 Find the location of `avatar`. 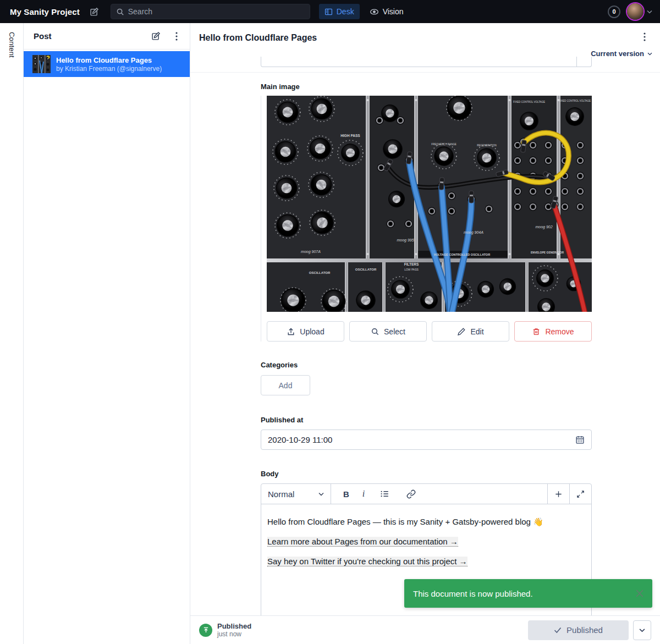

avatar is located at coordinates (635, 12).